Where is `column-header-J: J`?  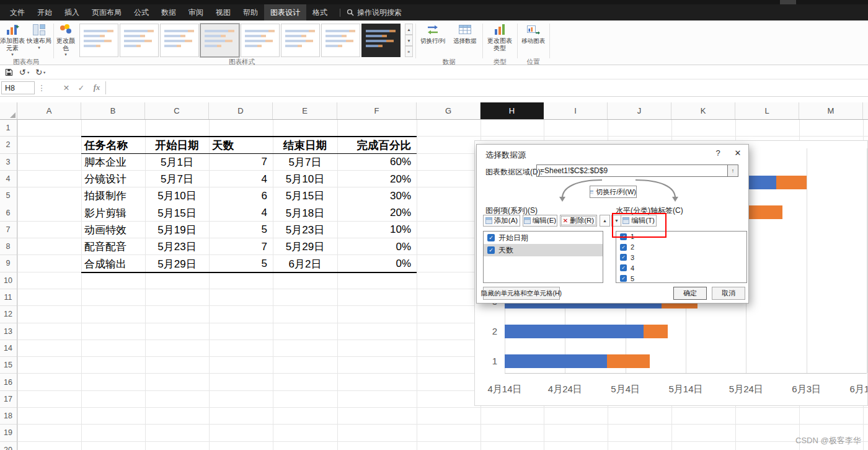 column-header-J: J is located at coordinates (640, 110).